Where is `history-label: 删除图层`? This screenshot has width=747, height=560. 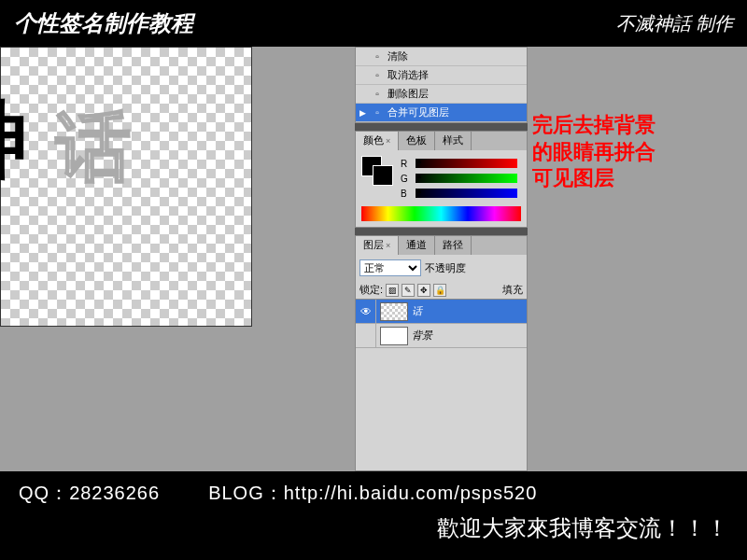
history-label: 删除图层 is located at coordinates (408, 93).